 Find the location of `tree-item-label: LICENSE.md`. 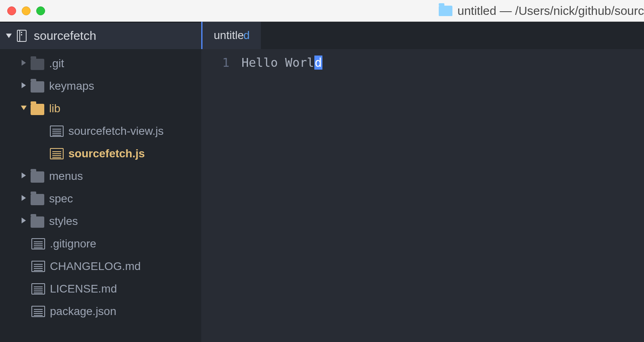

tree-item-label: LICENSE.md is located at coordinates (84, 289).